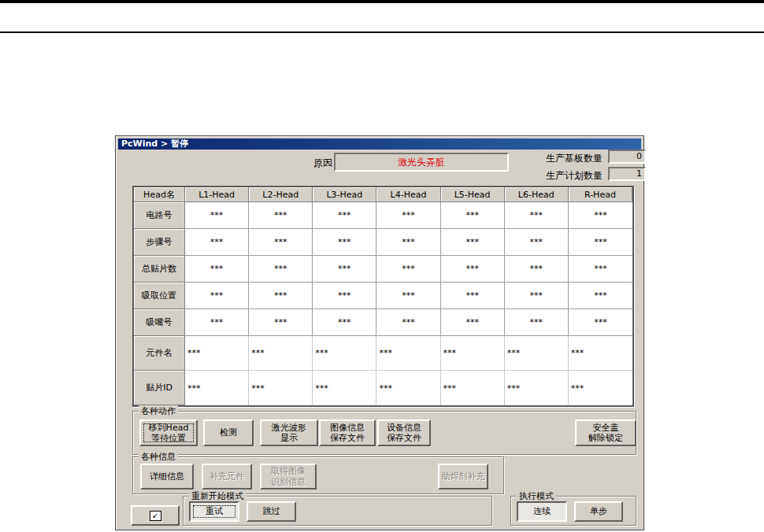 The height and width of the screenshot is (532, 764). I want to click on table-row-label: 吸嘴号, so click(159, 323).